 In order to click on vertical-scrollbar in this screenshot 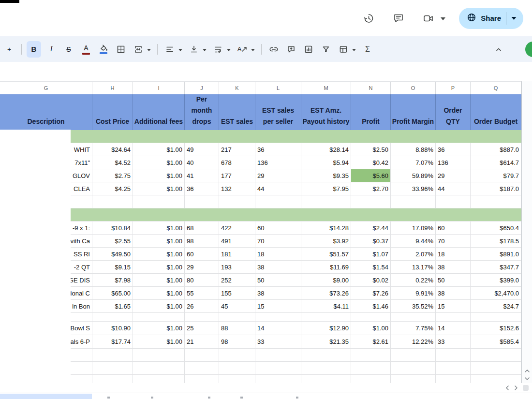, I will do `click(527, 232)`.